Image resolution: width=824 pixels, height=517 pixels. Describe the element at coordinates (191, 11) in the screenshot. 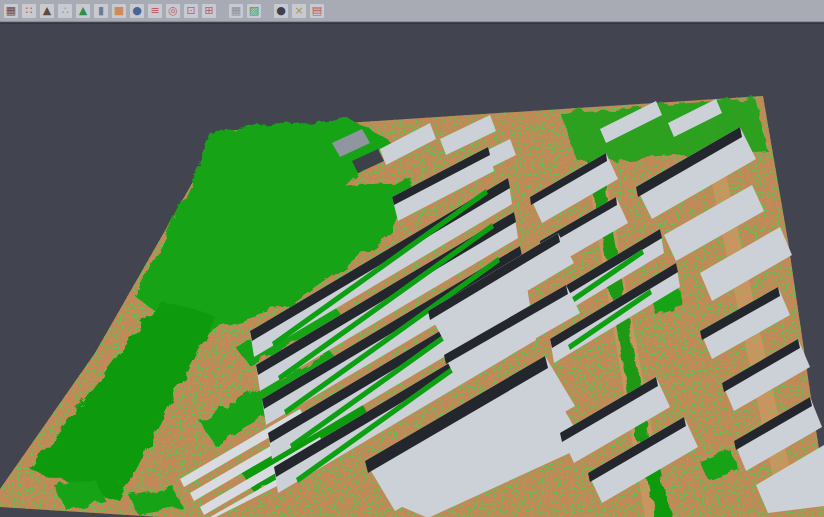

I see `fit-extent-icon: ⊡` at that location.